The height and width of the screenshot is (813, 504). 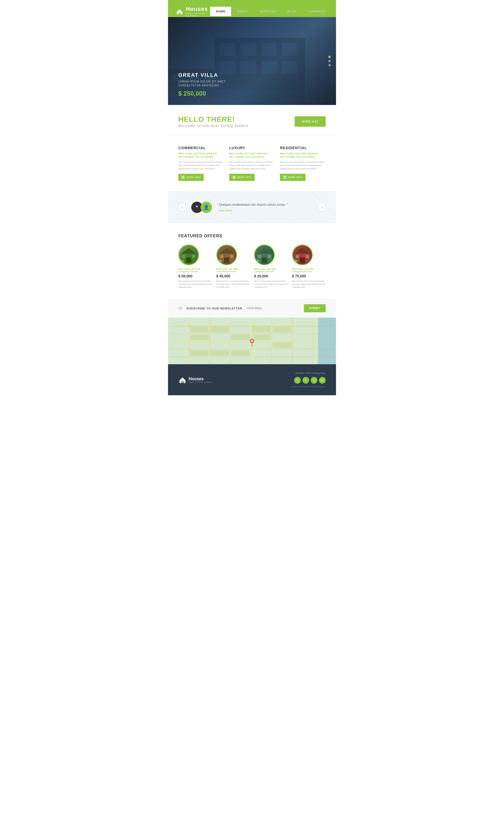 What do you see at coordinates (293, 177) in the screenshot?
I see `residential-more-info-button: ⊞ MORE INFO` at bounding box center [293, 177].